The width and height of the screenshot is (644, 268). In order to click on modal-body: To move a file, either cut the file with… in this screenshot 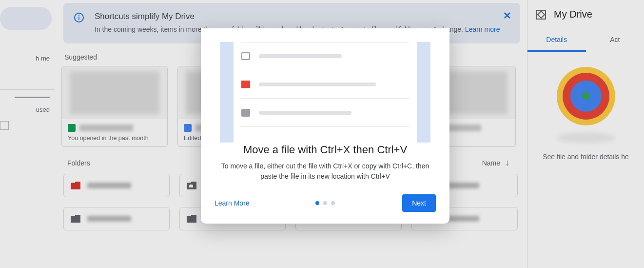, I will do `click(325, 171)`.